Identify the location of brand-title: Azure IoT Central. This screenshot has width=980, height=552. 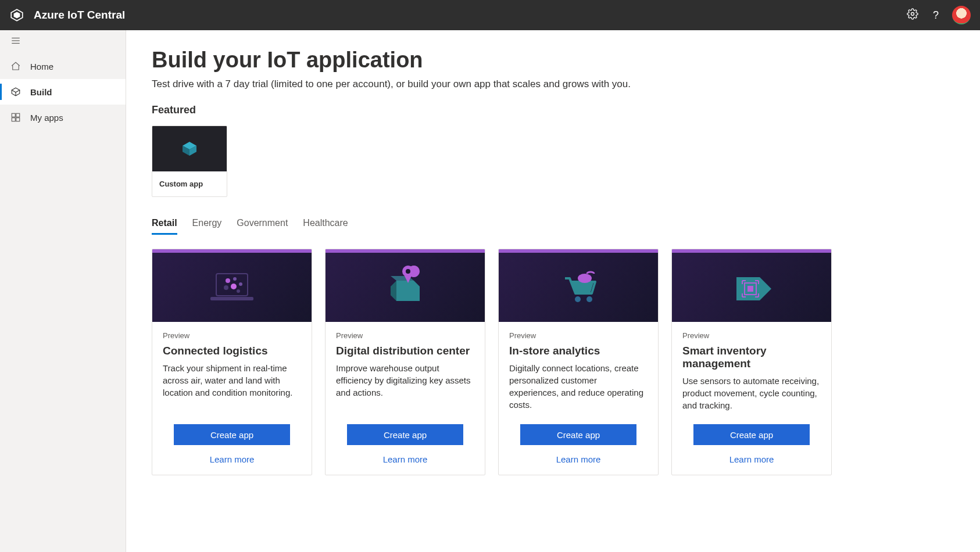
(79, 15).